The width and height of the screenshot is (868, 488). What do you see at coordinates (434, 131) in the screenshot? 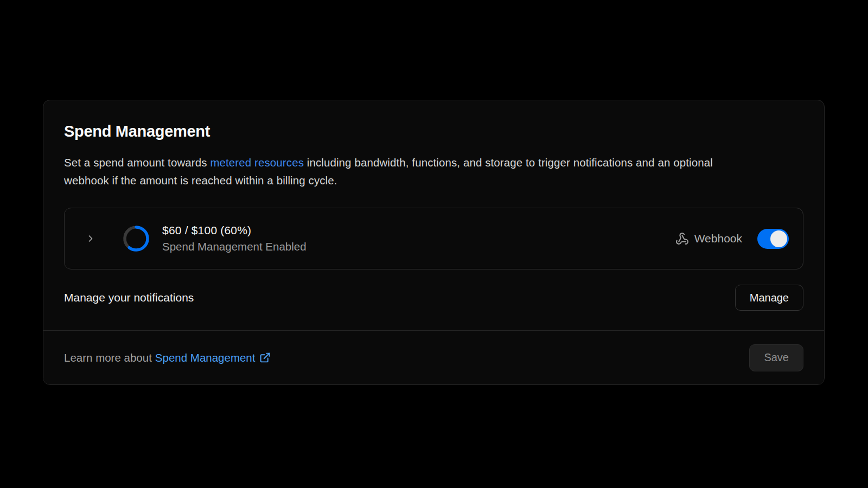
I see `page-title: Spend Management` at bounding box center [434, 131].